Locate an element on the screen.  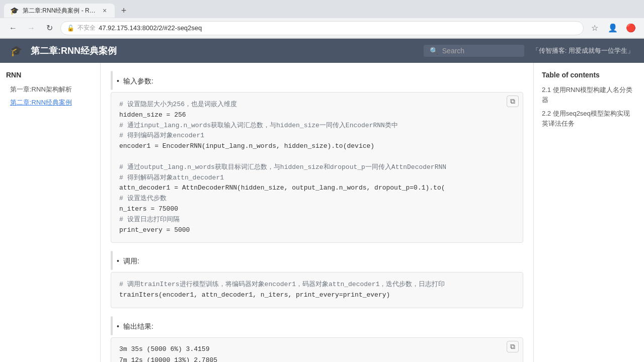
tab-bar: 🎓 第二章:RNN经典案例 - RNN × + is located at coordinates (322, 9).